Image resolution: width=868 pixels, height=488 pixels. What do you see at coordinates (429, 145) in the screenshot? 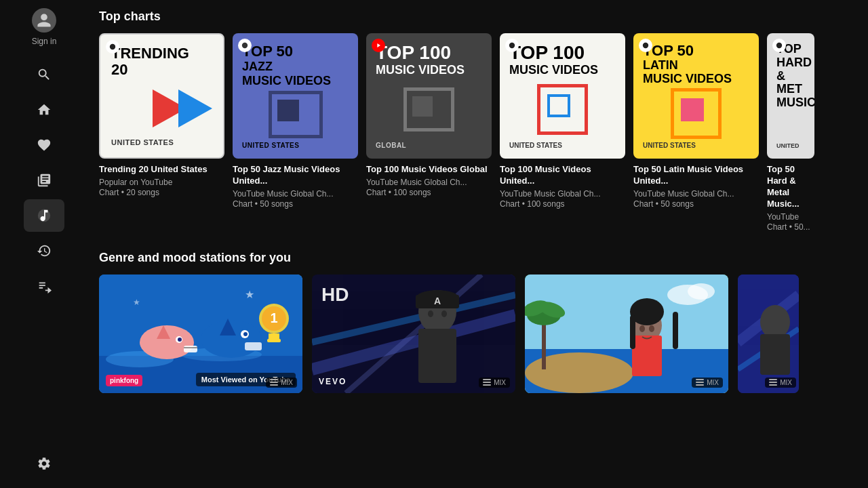
I see `global-region: GLOBAL` at bounding box center [429, 145].